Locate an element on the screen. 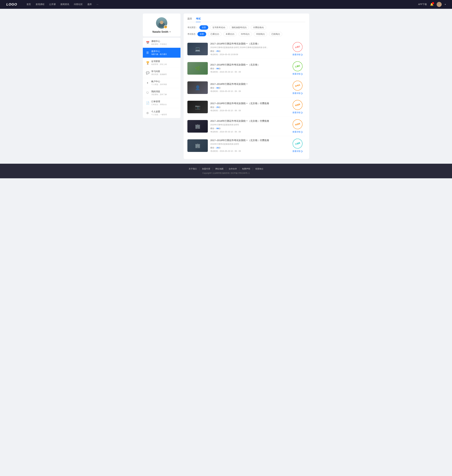 The width and height of the screenshot is (452, 476). footer-link-加盟代理: 加盟代理 is located at coordinates (206, 169).